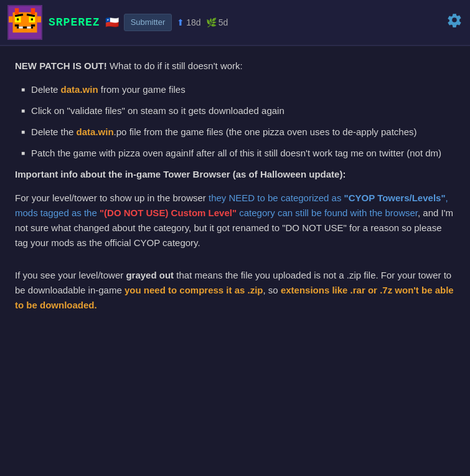 Image resolution: width=470 pixels, height=476 pixels. Describe the element at coordinates (112, 22) in the screenshot. I see `flag-icon: 🇨🇱` at that location.